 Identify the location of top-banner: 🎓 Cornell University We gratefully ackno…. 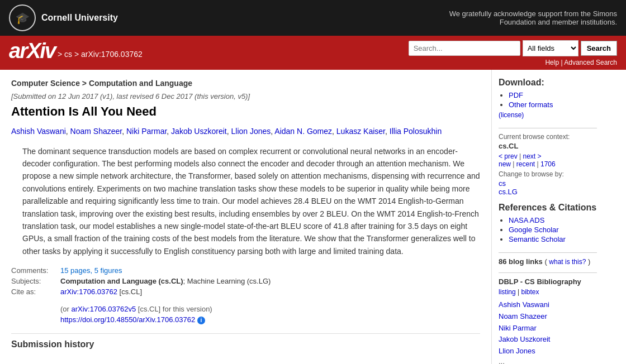
(313, 18).